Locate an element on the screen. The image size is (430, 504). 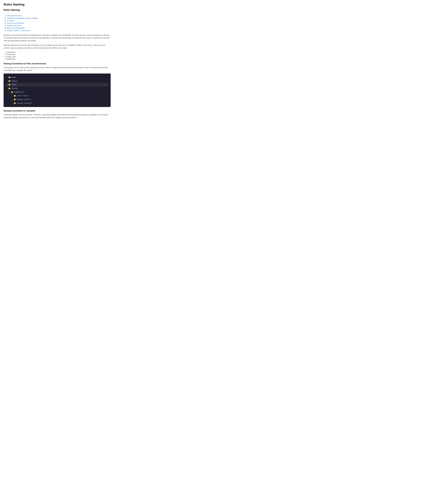
toc-item-7: Classes, Objects, Components is located at coordinates (59, 30).